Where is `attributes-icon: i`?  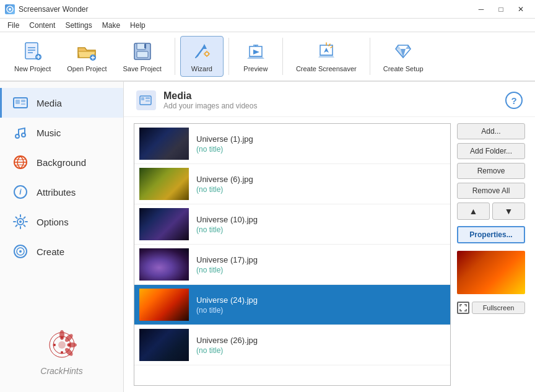
attributes-icon: i is located at coordinates (20, 192).